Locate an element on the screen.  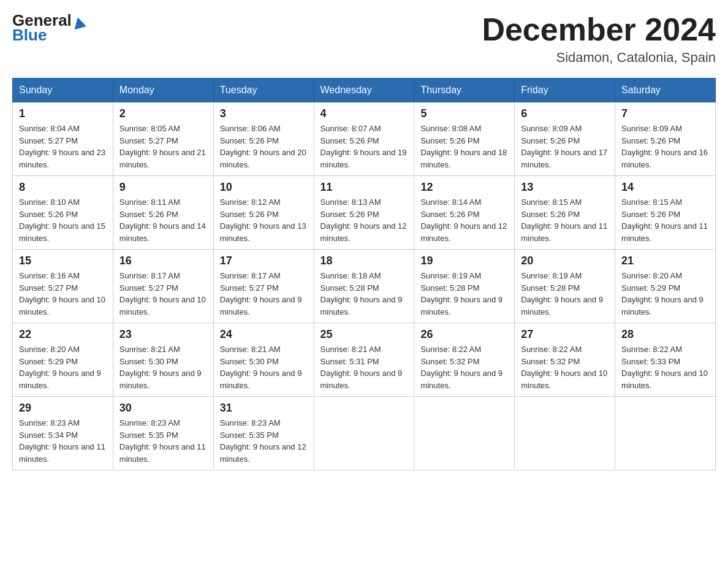
logo-blue-text: Blue is located at coordinates (29, 36).